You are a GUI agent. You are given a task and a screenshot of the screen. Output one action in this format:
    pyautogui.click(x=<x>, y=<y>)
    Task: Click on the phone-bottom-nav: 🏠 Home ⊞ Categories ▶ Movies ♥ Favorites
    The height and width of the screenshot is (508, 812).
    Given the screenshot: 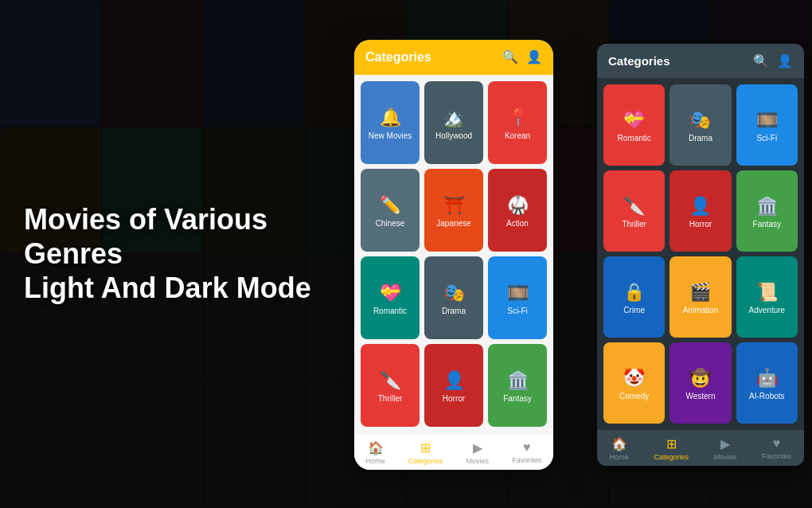 What is the action you would take?
    pyautogui.click(x=454, y=451)
    